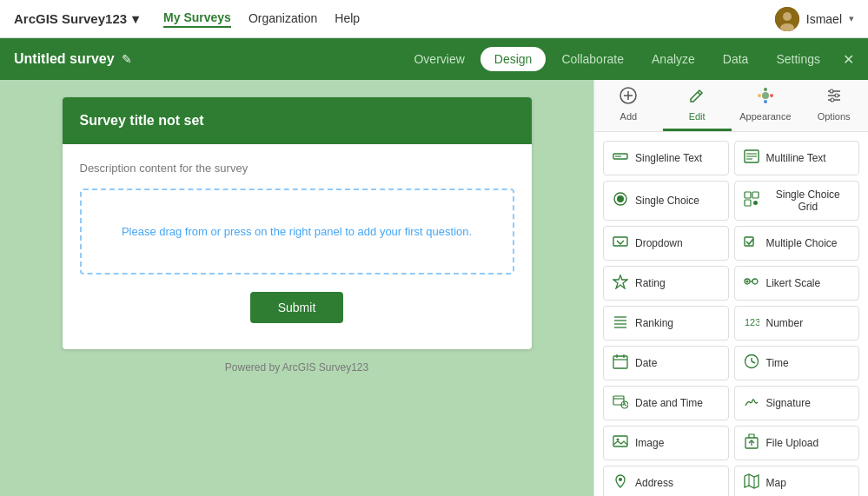  I want to click on tab-add: Add, so click(629, 106).